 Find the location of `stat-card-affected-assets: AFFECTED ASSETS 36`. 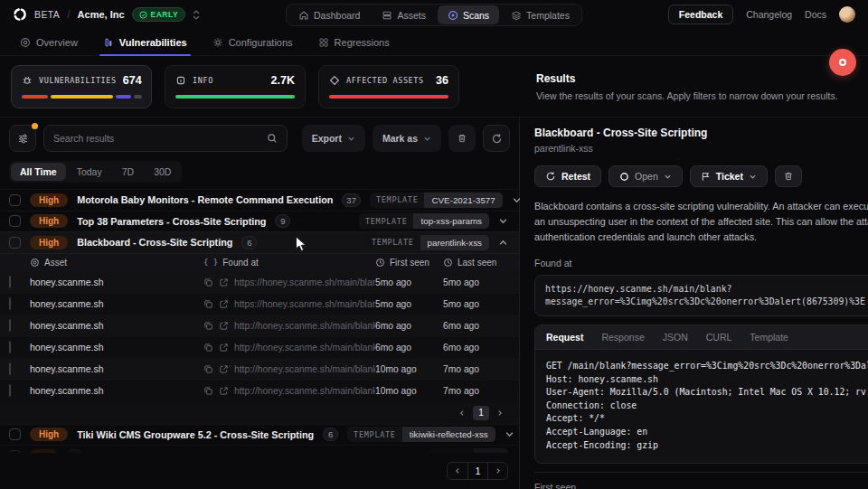

stat-card-affected-assets: AFFECTED ASSETS 36 is located at coordinates (389, 87).